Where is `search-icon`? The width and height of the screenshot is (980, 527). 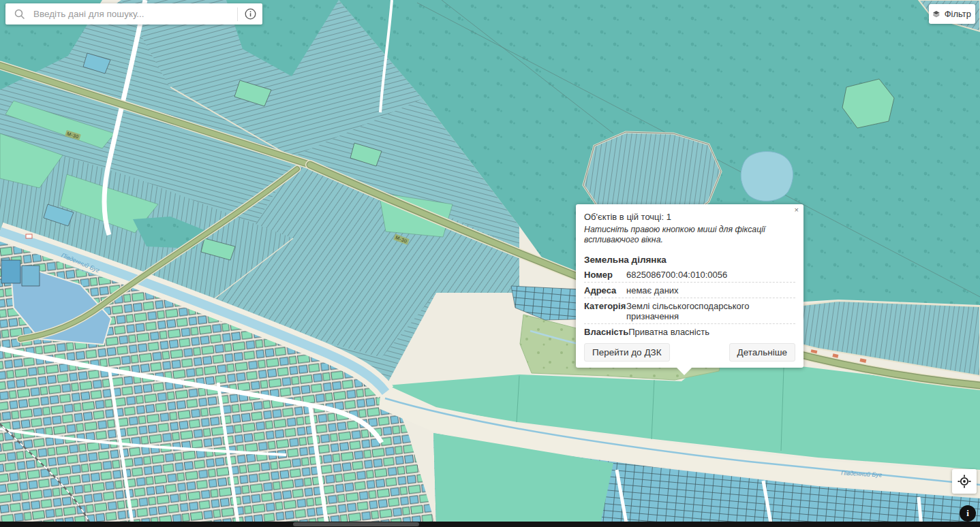 search-icon is located at coordinates (20, 14).